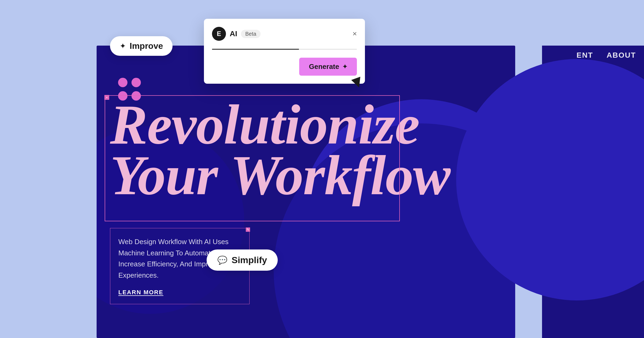 Image resolution: width=644 pixels, height=338 pixels. What do you see at coordinates (284, 34) in the screenshot?
I see `modal-header: E AI Beta ×` at bounding box center [284, 34].